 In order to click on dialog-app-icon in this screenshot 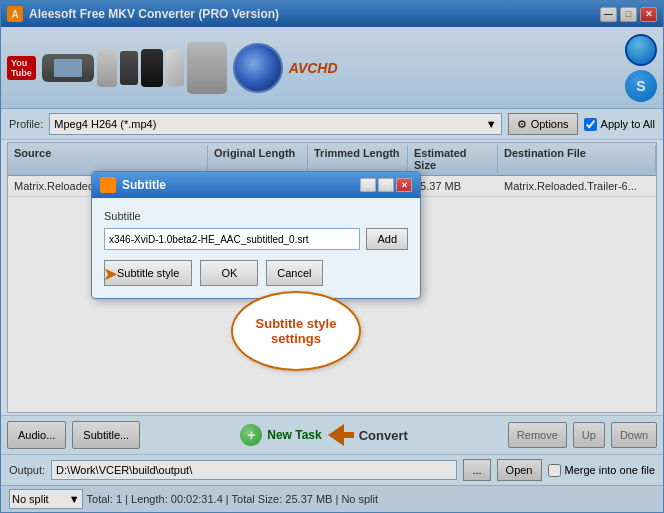, I will do `click(108, 185)`.